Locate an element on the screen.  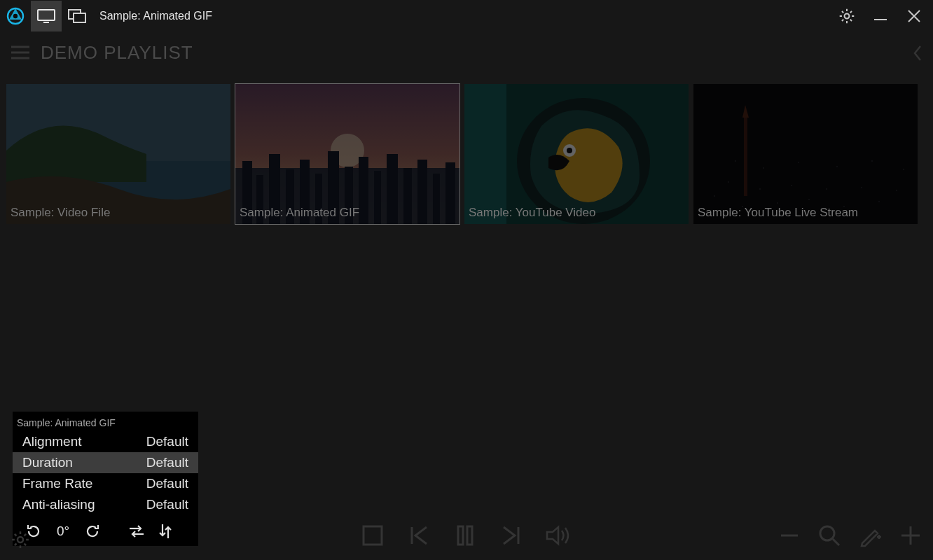
settings-key: Anti-aliasing is located at coordinates (59, 505).